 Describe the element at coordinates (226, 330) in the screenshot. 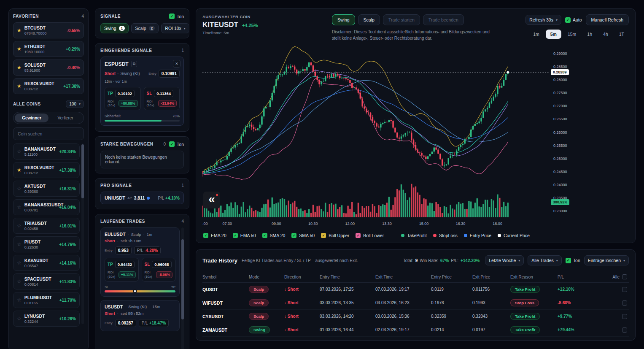

I see `cell-symbol: ZAMAUSDT` at that location.